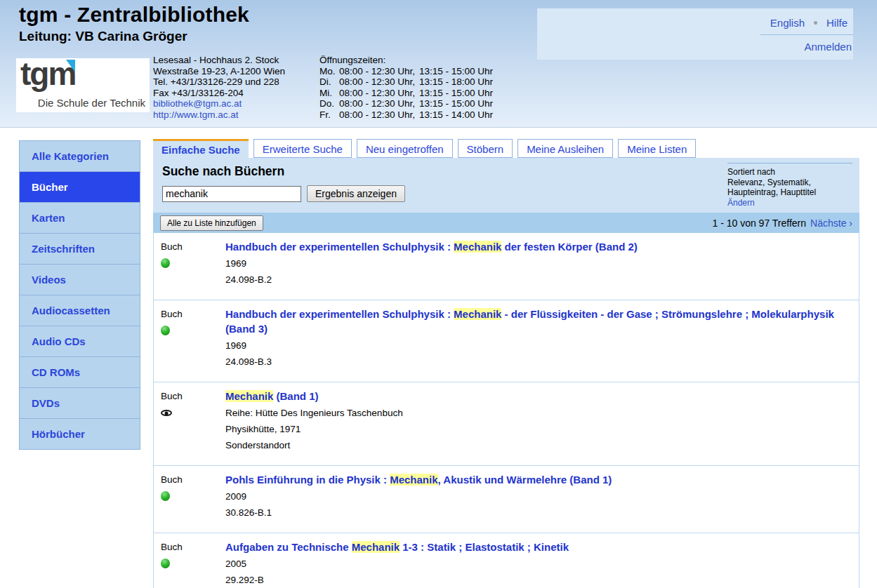 This screenshot has width=877, height=588. I want to click on sort-line: Haupteintrag, Haupttitel, so click(790, 192).